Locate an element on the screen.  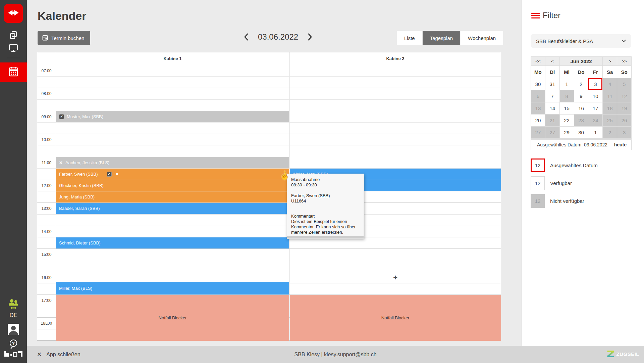
mini-calendar-day: 18 is located at coordinates (610, 108).